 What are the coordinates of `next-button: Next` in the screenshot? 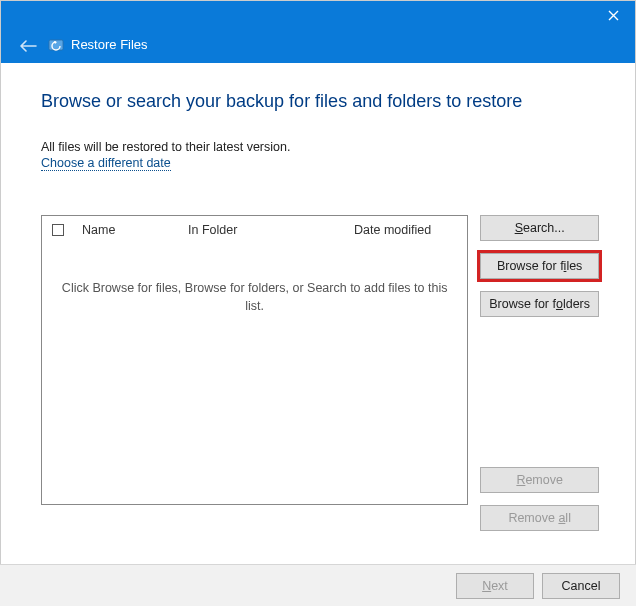 It's located at (495, 586).